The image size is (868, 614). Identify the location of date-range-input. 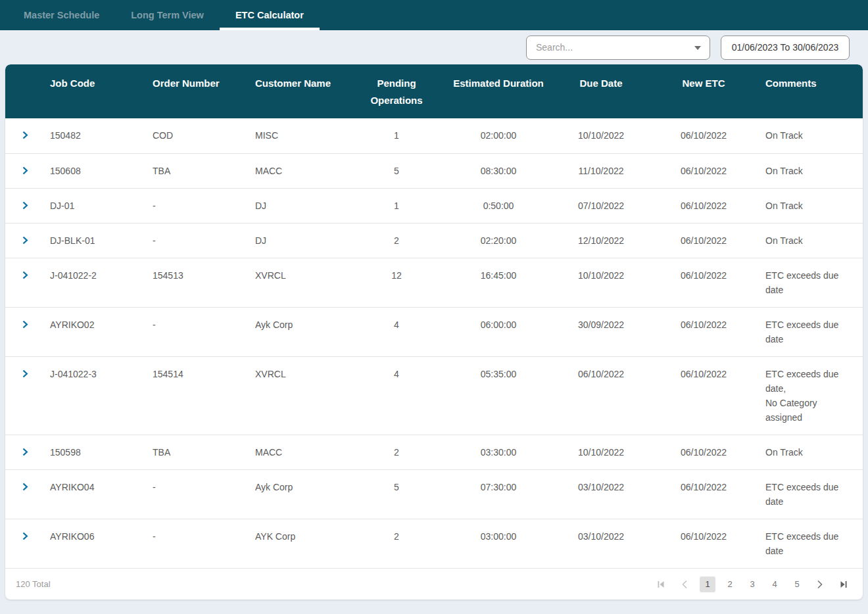
(785, 47).